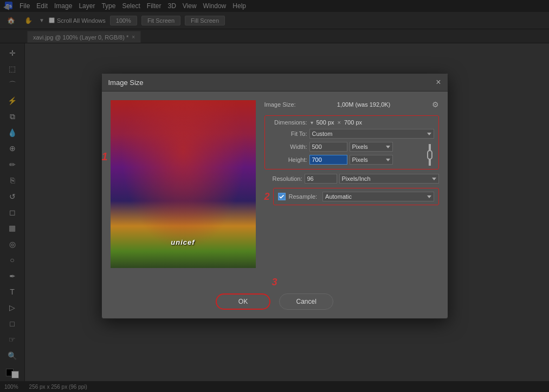 Image resolution: width=549 pixels, height=392 pixels. I want to click on resample-checkbox, so click(282, 197).